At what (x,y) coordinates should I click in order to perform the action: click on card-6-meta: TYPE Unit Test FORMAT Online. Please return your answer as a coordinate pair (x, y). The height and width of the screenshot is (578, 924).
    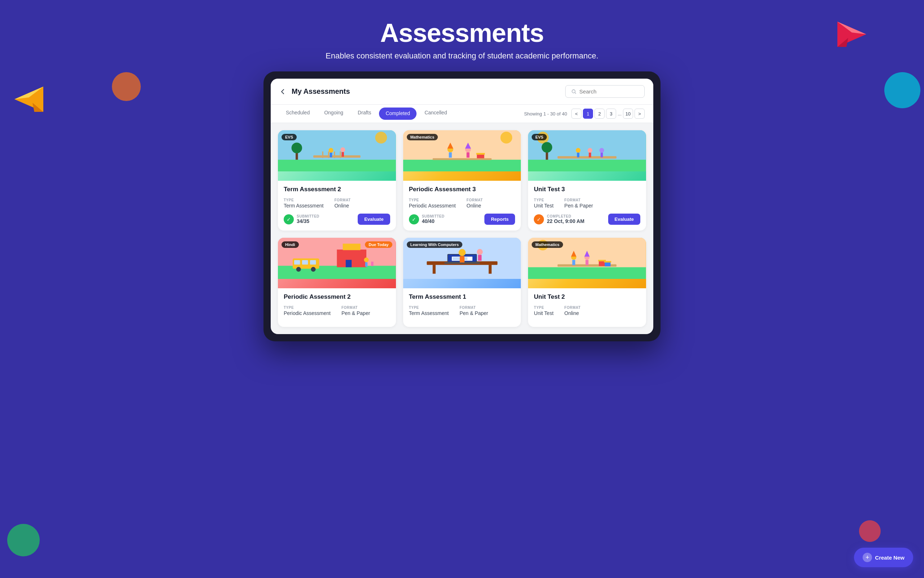
    Looking at the image, I should click on (587, 311).